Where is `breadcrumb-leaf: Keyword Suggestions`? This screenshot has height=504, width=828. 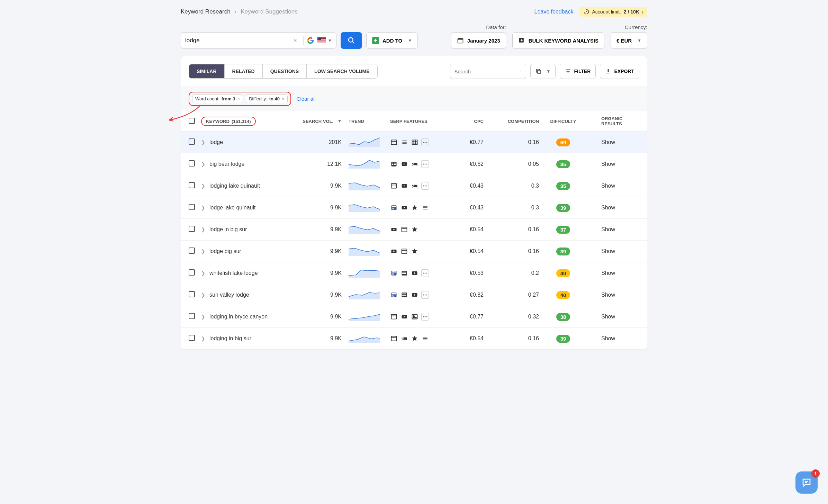 breadcrumb-leaf: Keyword Suggestions is located at coordinates (269, 12).